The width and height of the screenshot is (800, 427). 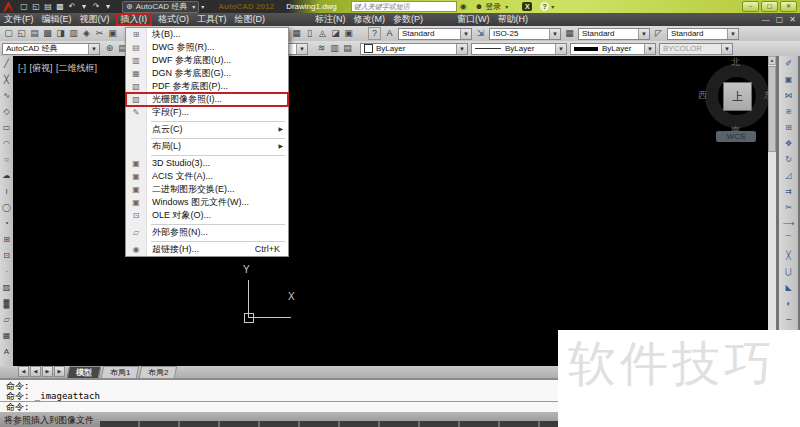 I want to click on menu-item-view: 视图(V), so click(x=95, y=20).